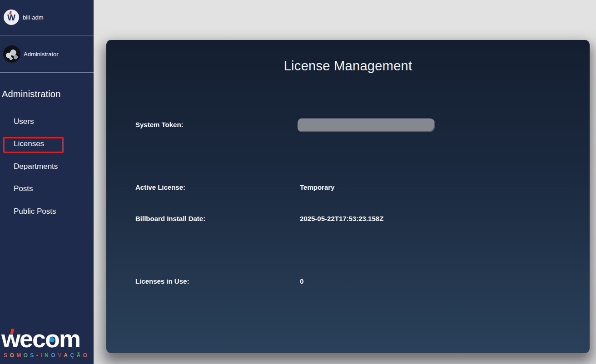  Describe the element at coordinates (35, 212) in the screenshot. I see `sidebar-item-public-posts: Public Posts` at that location.